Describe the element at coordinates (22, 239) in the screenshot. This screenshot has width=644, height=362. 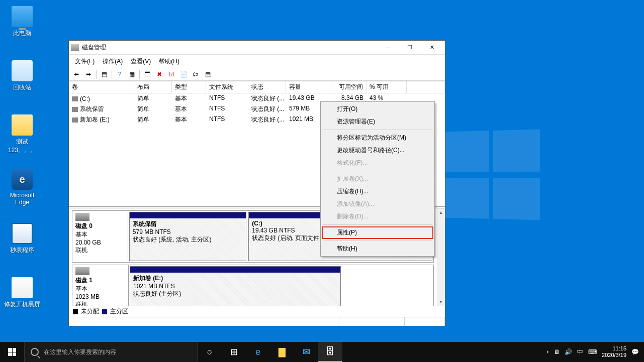
I see `desktop-icon-stopwatch: 秒表程序` at that location.